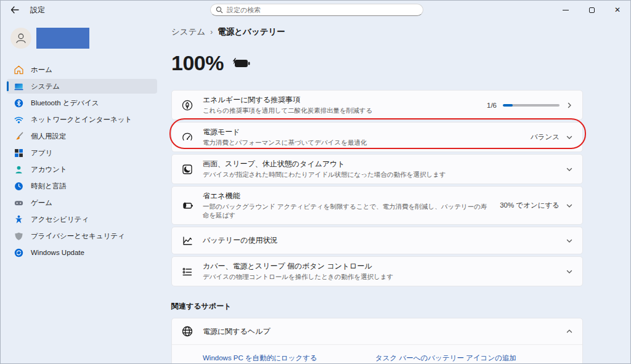 The width and height of the screenshot is (631, 364). I want to click on related-support-header: 関連するサポート, so click(401, 307).